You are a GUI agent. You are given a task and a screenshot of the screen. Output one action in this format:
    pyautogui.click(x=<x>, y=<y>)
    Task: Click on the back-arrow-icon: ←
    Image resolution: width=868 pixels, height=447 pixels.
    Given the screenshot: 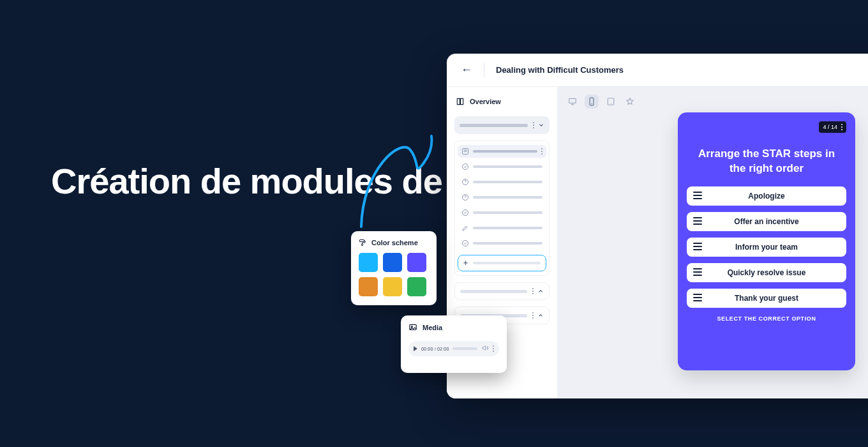 What is the action you would take?
    pyautogui.click(x=467, y=70)
    